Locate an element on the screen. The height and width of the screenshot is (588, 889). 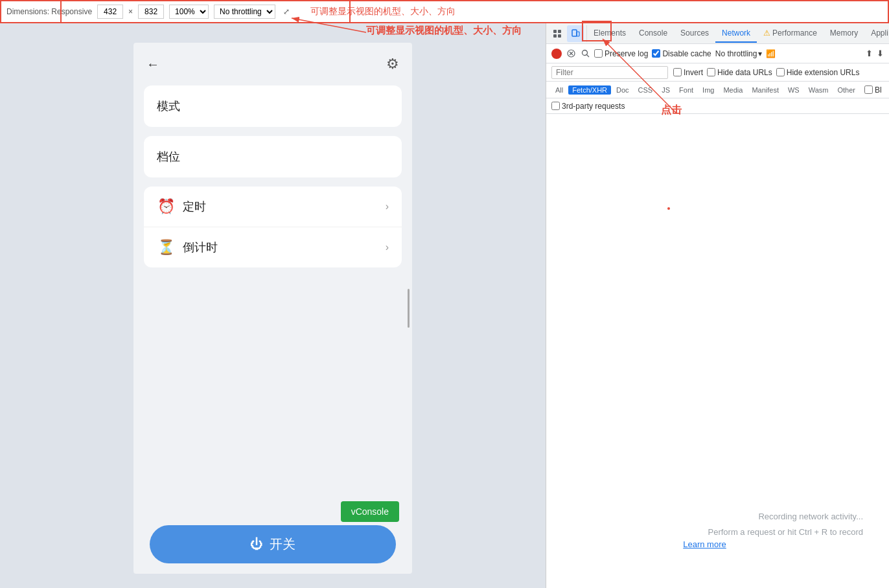
zoom-select: 100% 75% 50% is located at coordinates (189, 12).